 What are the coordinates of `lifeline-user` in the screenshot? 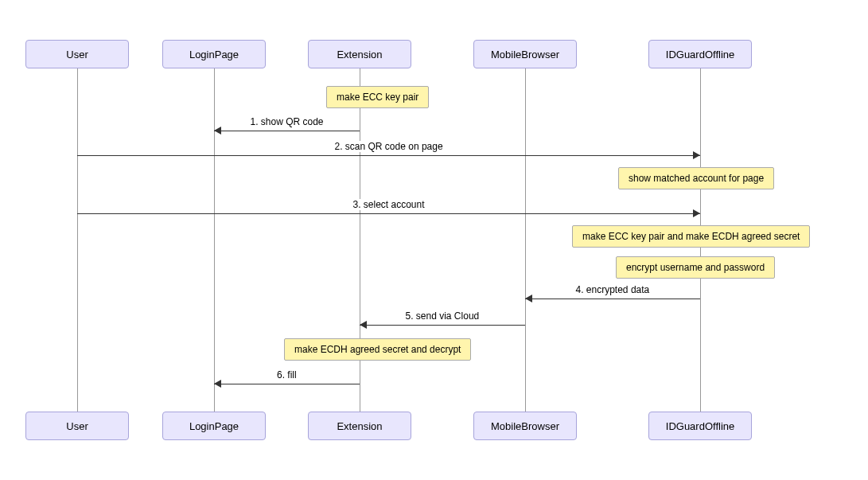 It's located at (78, 240).